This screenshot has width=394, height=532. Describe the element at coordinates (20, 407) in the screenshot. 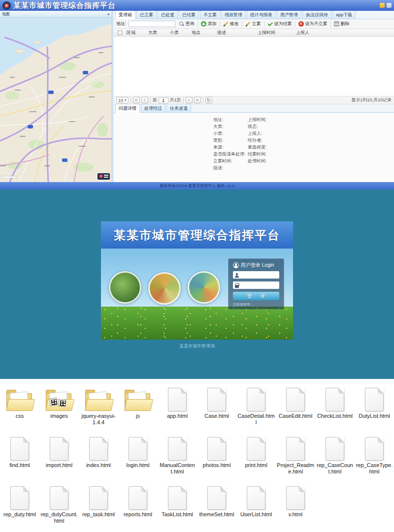

I see `file-item-css: css` at that location.